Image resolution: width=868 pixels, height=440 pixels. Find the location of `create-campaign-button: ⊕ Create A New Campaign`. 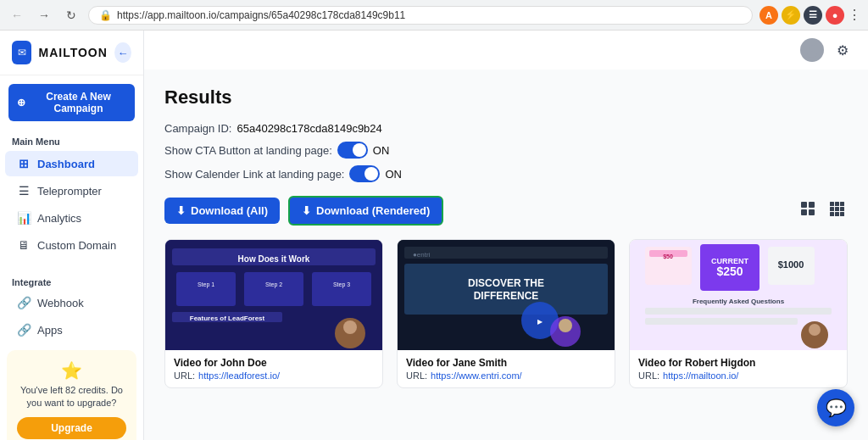

create-campaign-button: ⊕ Create A New Campaign is located at coordinates (71, 103).